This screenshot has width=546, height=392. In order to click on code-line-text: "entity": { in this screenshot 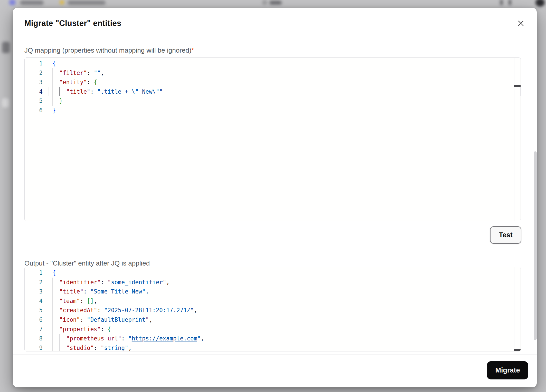, I will do `click(75, 82)`.